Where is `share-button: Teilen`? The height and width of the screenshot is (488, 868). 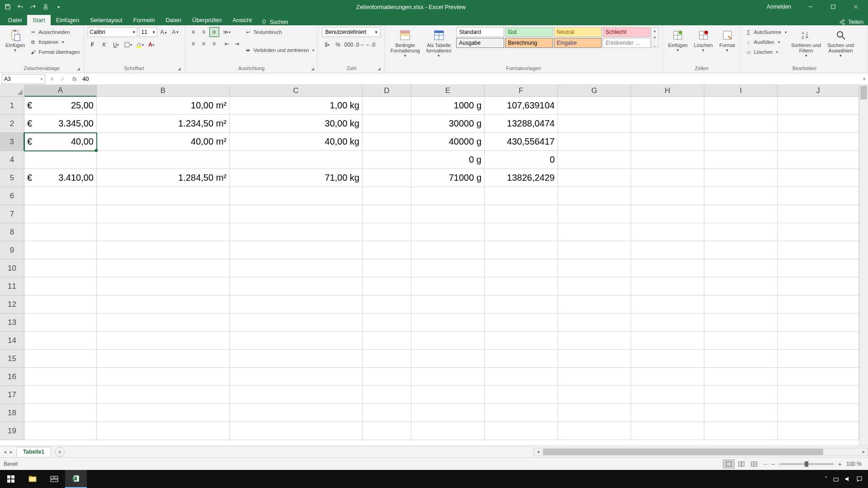
share-button: Teilen is located at coordinates (851, 22).